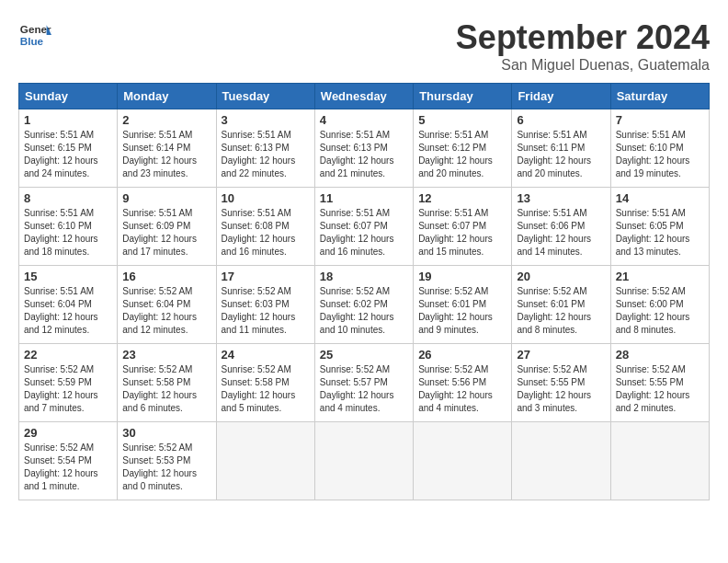 The width and height of the screenshot is (728, 563). Describe the element at coordinates (68, 276) in the screenshot. I see `day-number: 15` at that location.